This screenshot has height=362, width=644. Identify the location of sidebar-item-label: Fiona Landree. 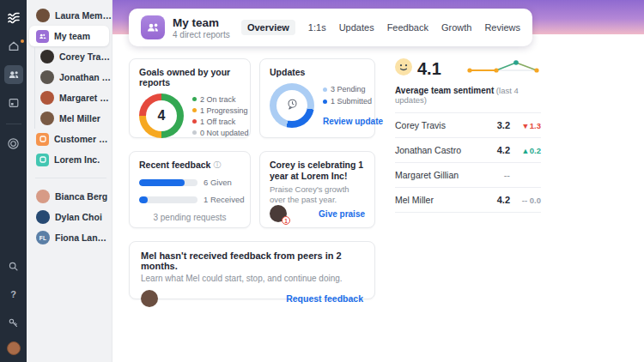
(83, 238).